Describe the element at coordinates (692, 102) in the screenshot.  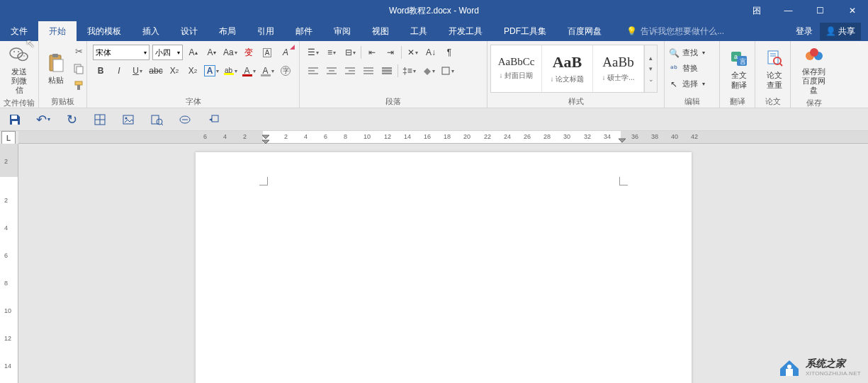
I see `group-label-editing: 编辑` at that location.